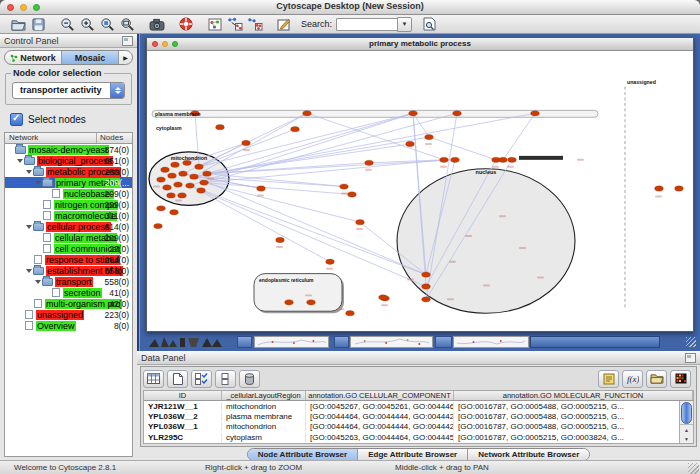 Image resolution: width=700 pixels, height=474 pixels. I want to click on tree-item: secretion41(0), so click(68, 292).